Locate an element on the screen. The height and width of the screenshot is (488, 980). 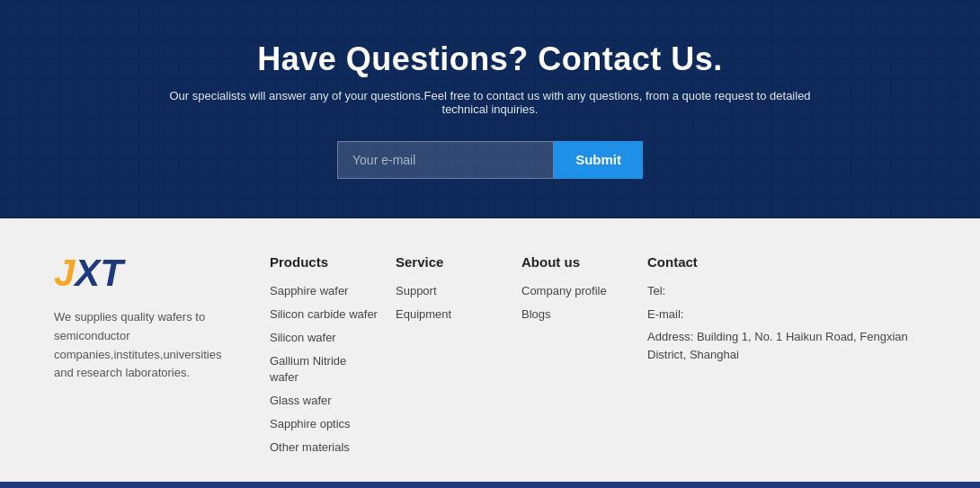
list-item: Blogs is located at coordinates (575, 314).